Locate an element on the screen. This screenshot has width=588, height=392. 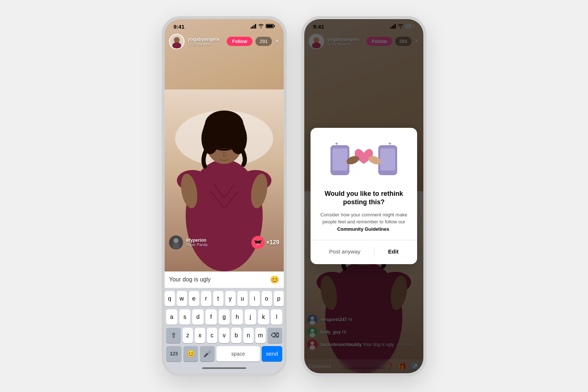
key-emoji: 😊 is located at coordinates (191, 354).